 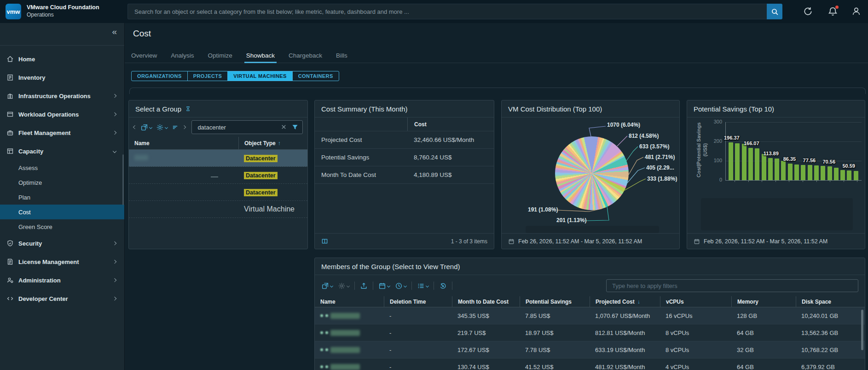 What do you see at coordinates (184, 127) in the screenshot?
I see `page-right-icon` at bounding box center [184, 127].